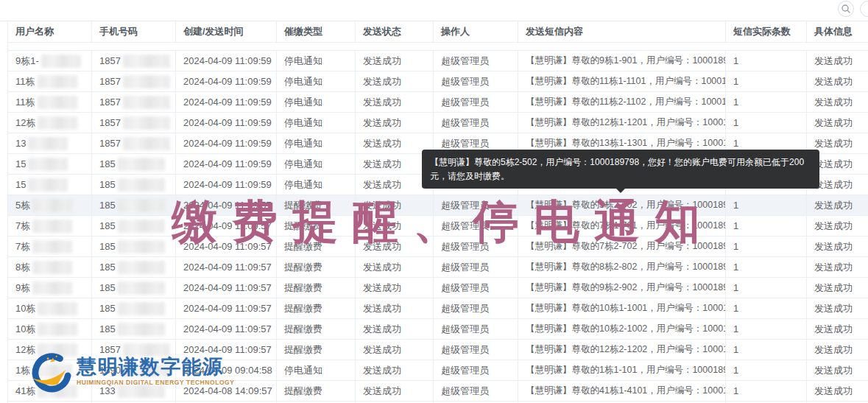 The width and height of the screenshot is (868, 403). What do you see at coordinates (438, 391) in the screenshot?
I see `table-row: 41栋 133 2024-04-08 14:09:57 提醒缴费 发送成功 超级…` at bounding box center [438, 391].